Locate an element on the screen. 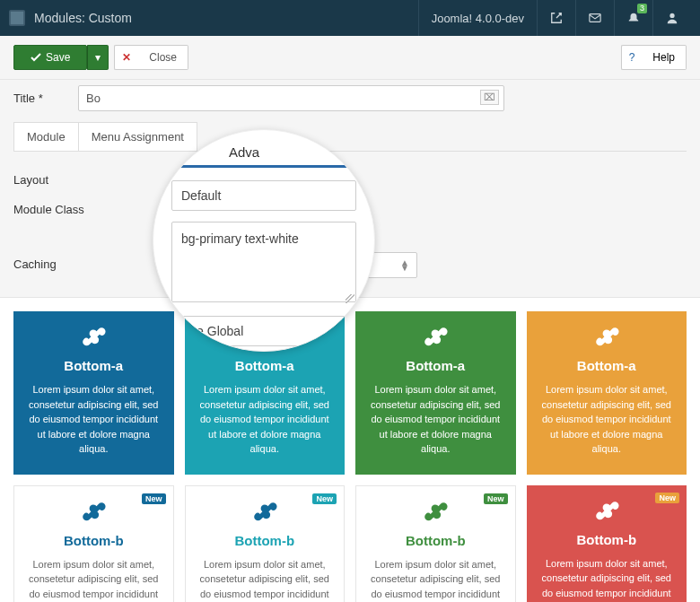  help-button: Help is located at coordinates (664, 57).